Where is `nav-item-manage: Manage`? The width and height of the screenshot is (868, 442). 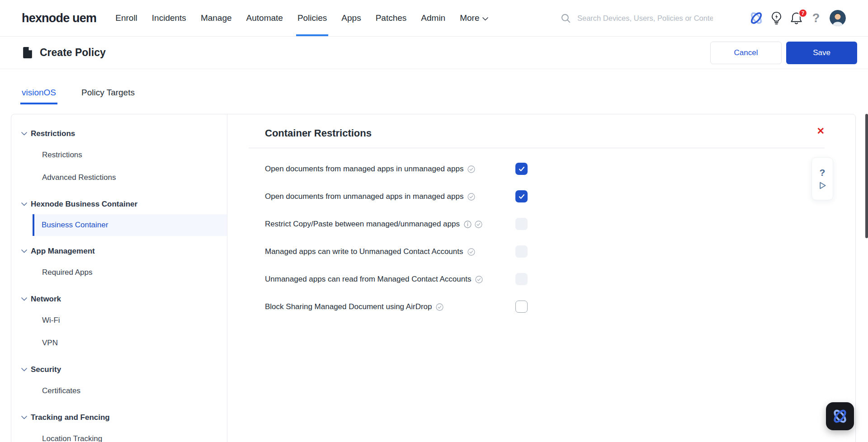
nav-item-manage: Manage is located at coordinates (216, 18).